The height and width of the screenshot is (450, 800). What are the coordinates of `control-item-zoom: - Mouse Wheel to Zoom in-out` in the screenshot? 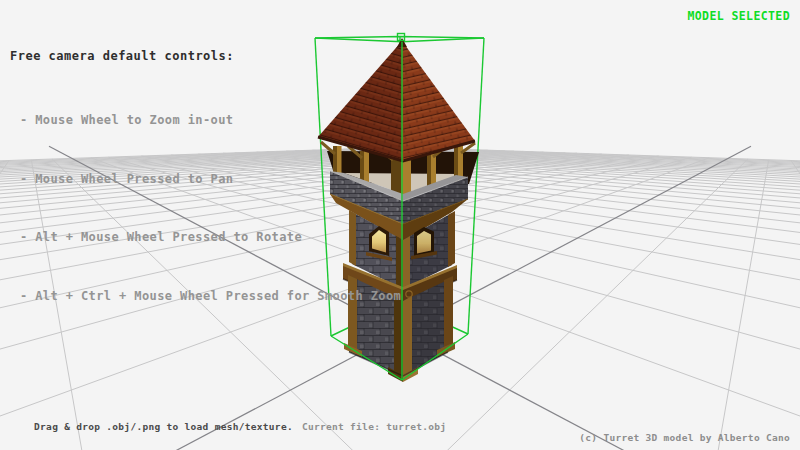 It's located at (206, 120).